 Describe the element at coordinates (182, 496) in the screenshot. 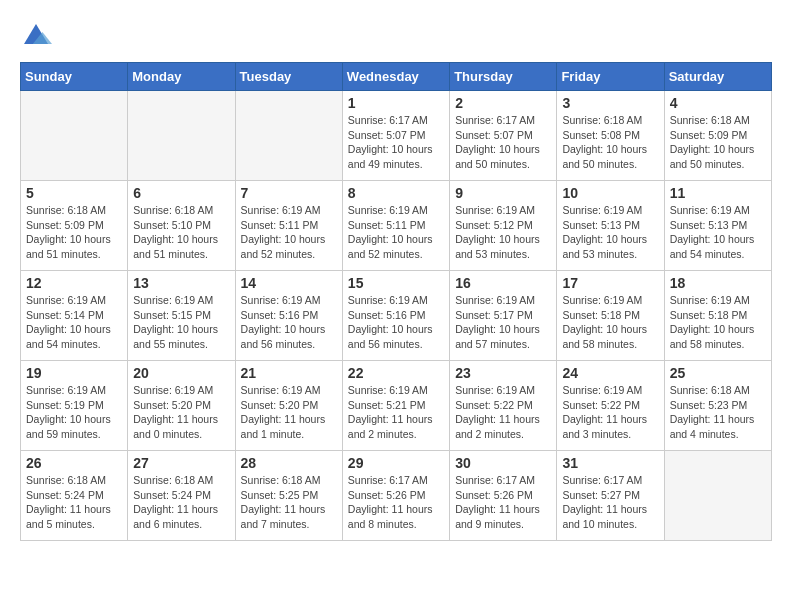

I see `calendar-cell: 27Sunrise: 6:18 AM Sunset: 5:24 PM Dayli…` at that location.